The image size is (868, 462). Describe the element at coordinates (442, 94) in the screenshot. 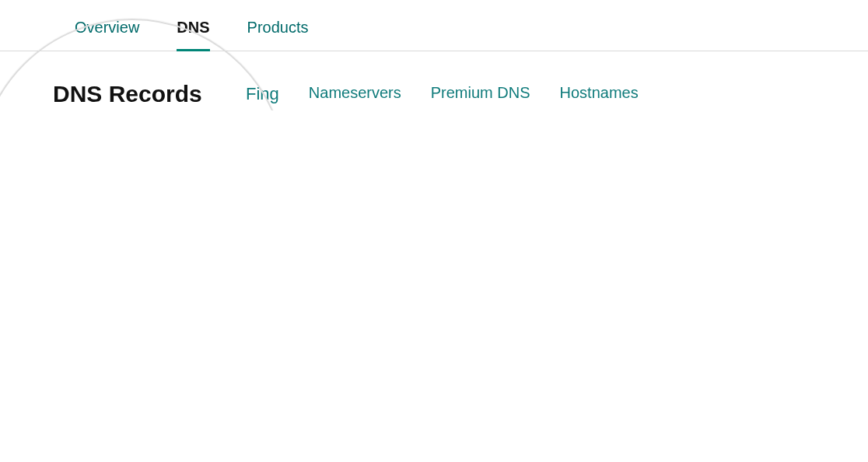

I see `sub-nav-tabs: Fing Nameservers Premium DNS Hostnames` at that location.